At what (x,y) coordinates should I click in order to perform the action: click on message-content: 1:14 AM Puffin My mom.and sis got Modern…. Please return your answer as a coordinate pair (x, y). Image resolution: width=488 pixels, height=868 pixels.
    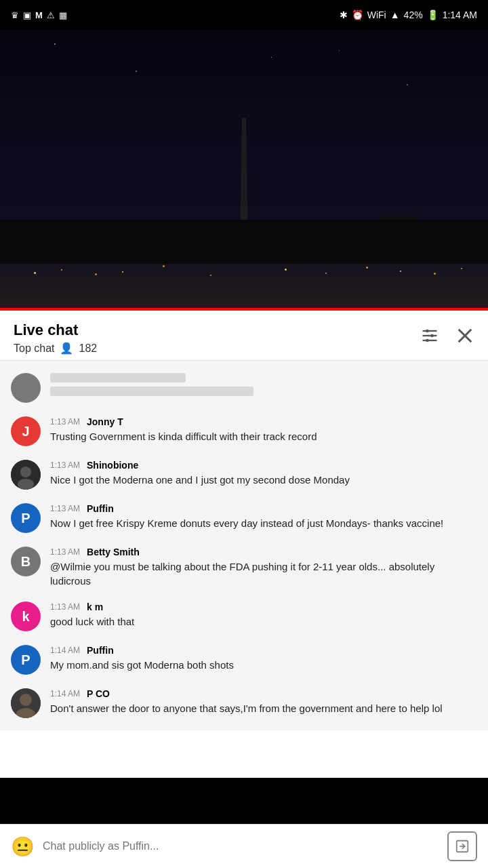
    Looking at the image, I should click on (264, 658).